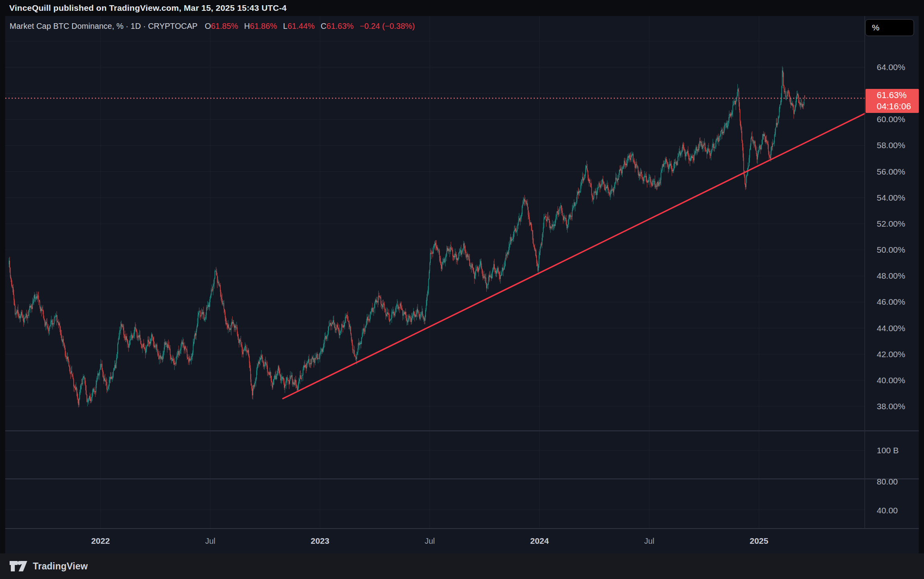 This screenshot has width=924, height=579. Describe the element at coordinates (247, 26) in the screenshot. I see `ohlc-letter: H` at that location.